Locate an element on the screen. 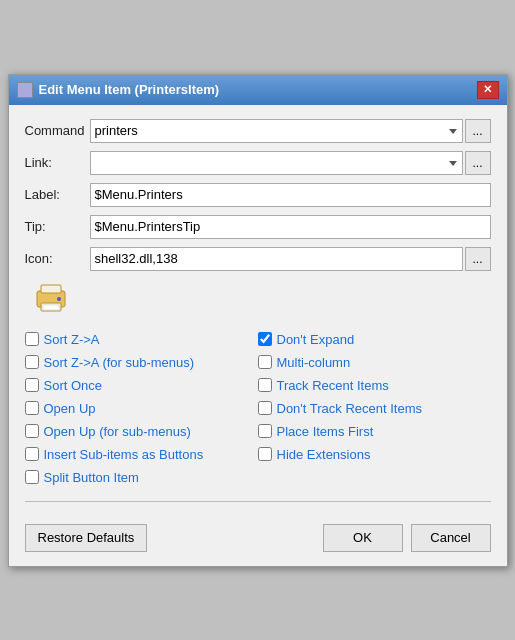 This screenshot has width=515, height=640. label-input is located at coordinates (290, 195).